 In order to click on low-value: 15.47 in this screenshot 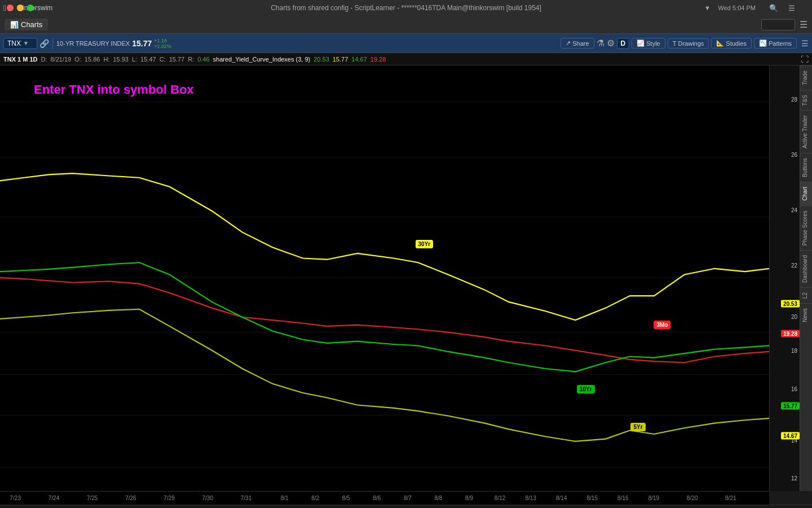, I will do `click(148, 59)`.